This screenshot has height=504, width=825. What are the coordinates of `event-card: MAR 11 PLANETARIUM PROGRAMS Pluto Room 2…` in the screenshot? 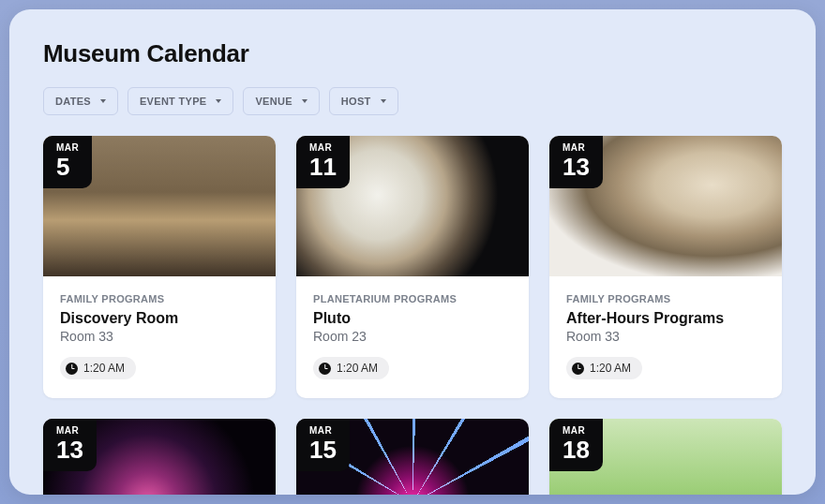 It's located at (412, 267).